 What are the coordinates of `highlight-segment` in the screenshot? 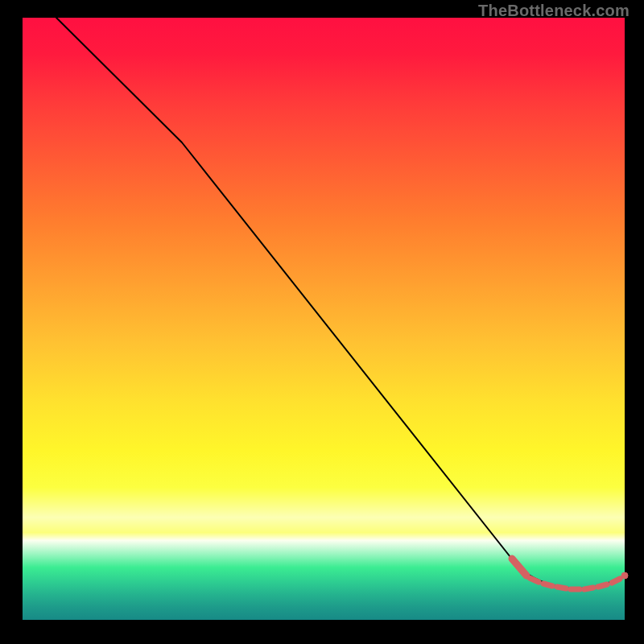 It's located at (570, 574).